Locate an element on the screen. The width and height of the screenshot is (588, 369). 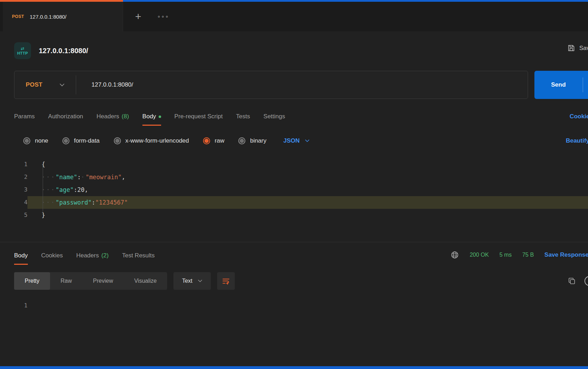
json-string: "meowrain" is located at coordinates (104, 177).